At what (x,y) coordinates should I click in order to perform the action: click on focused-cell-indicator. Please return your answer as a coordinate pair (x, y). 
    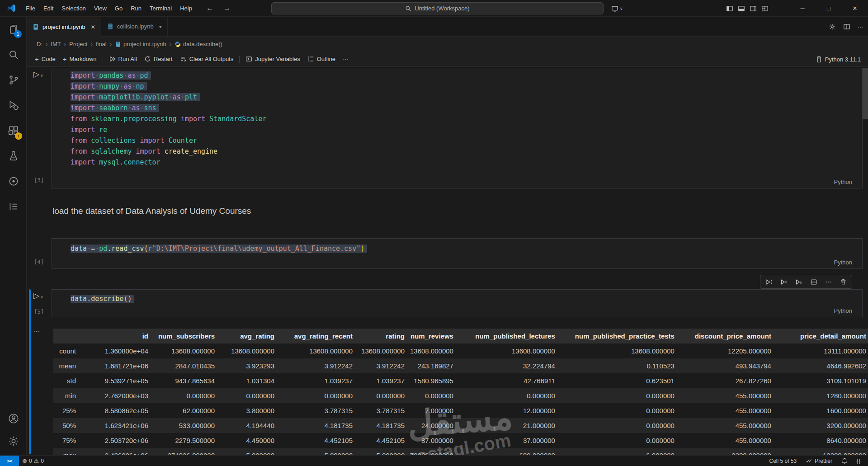
    Looking at the image, I should click on (30, 372).